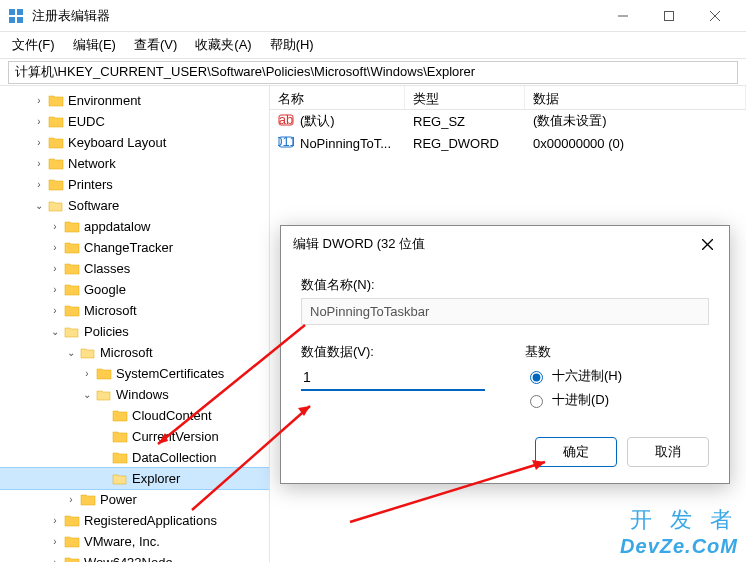  Describe the element at coordinates (338, 98) in the screenshot. I see `list-header-name: 名称` at that location.